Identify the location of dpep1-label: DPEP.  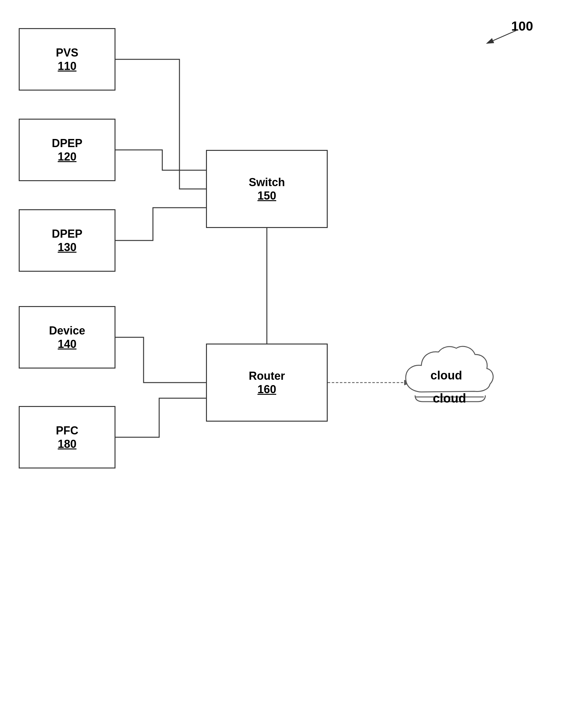
(67, 143).